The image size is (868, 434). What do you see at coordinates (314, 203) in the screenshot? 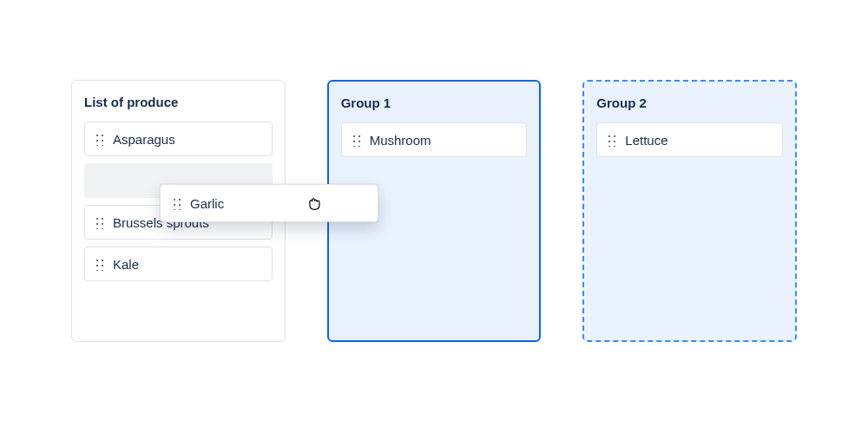
I see `grab-cursor-icon` at bounding box center [314, 203].